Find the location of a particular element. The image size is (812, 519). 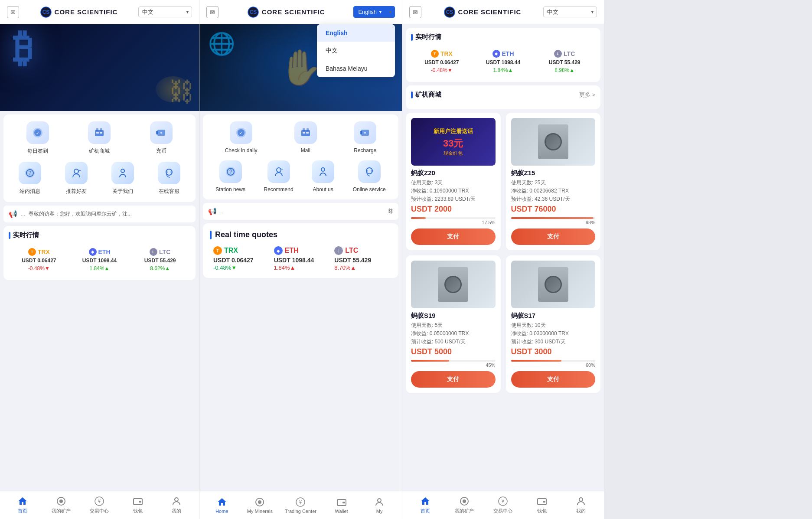

lang-dropdown-middle: English 中文 Bahasa Melayu is located at coordinates (356, 51).